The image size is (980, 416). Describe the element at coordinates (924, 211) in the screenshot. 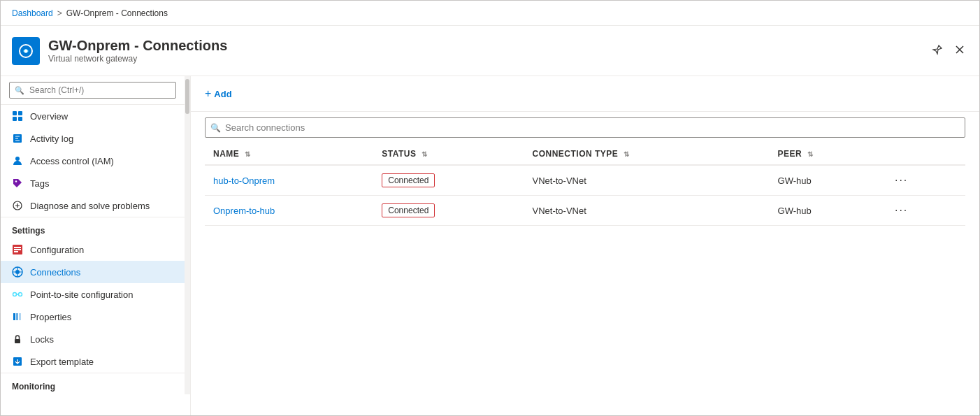

I see `row2-more: ···` at that location.